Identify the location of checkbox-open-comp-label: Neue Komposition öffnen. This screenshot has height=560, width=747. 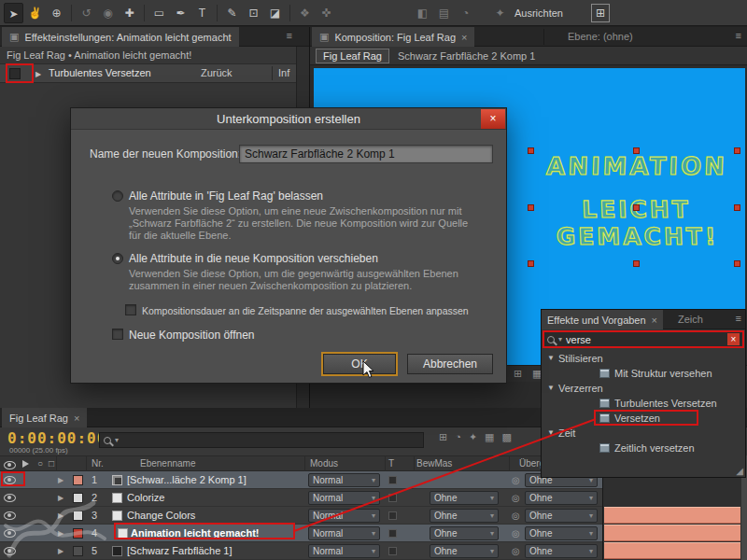
(192, 335).